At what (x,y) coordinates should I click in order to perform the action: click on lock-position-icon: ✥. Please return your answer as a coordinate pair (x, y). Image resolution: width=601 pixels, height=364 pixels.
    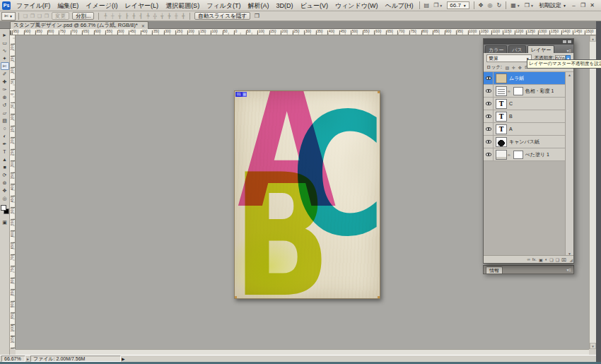
    Looking at the image, I should click on (520, 68).